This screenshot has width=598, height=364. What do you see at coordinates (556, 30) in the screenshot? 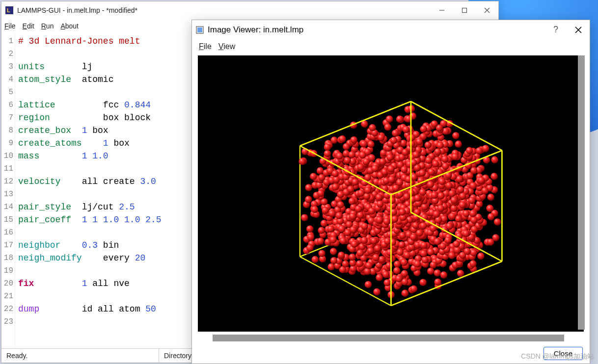
I see `viewer-help-button: ?` at bounding box center [556, 30].